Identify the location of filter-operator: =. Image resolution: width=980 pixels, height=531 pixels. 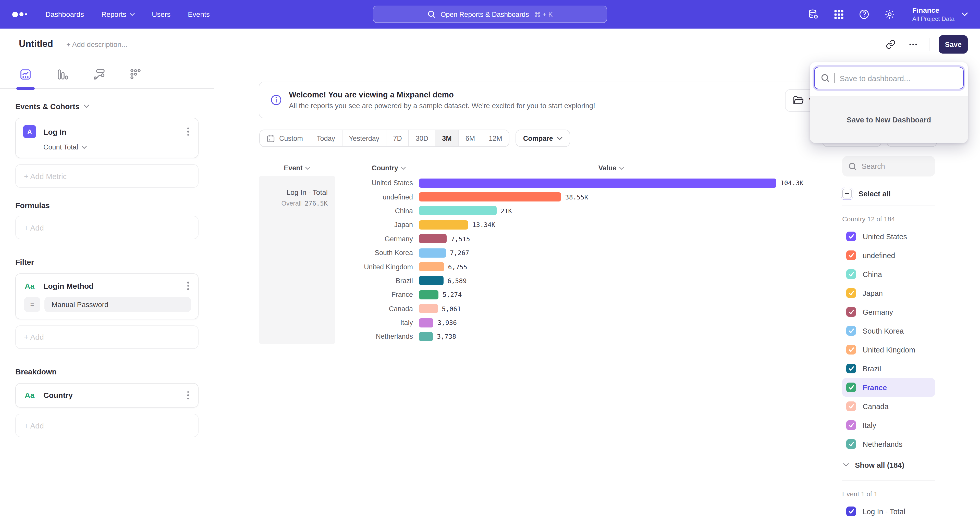
(32, 304).